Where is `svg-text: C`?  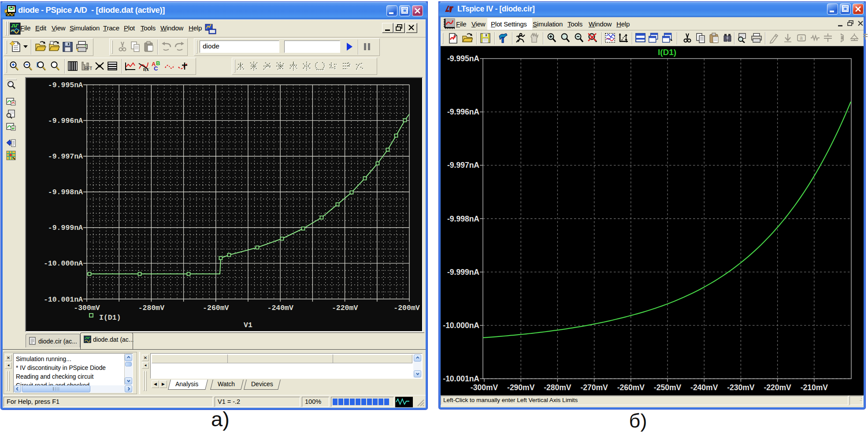 svg-text: C is located at coordinates (156, 68).